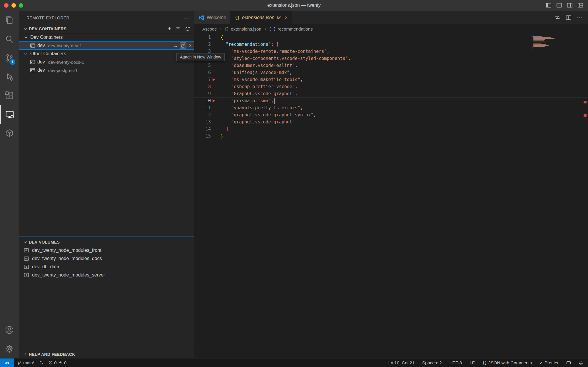 Image resolution: width=588 pixels, height=367 pixels. Describe the element at coordinates (212, 18) in the screenshot. I see `tab-welcome: Welcome` at that location.